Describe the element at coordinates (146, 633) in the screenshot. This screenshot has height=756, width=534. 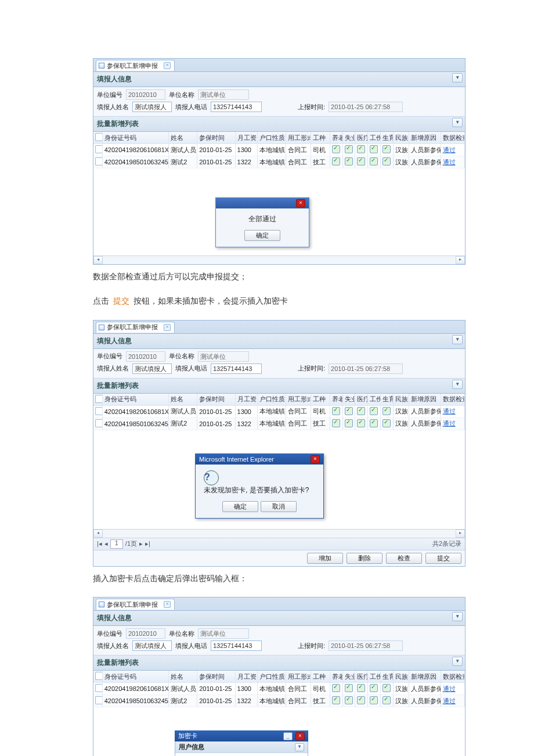
I see `unit-no-field: 20102010` at that location.